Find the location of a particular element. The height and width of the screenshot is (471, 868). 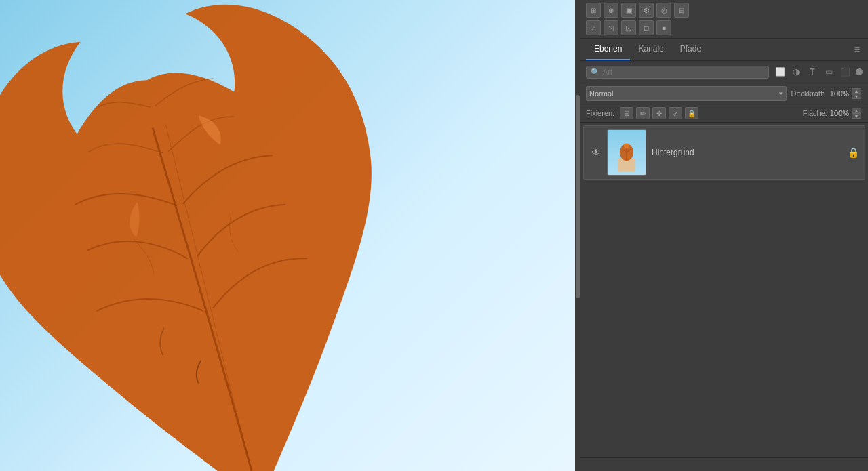

opacity-label: Deckkraft: is located at coordinates (808, 94).